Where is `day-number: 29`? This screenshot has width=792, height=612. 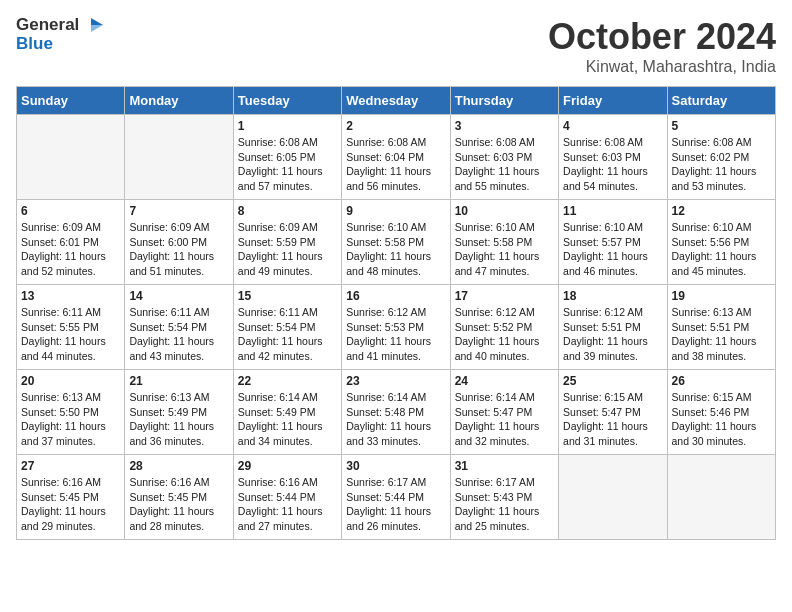 day-number: 29 is located at coordinates (288, 466).